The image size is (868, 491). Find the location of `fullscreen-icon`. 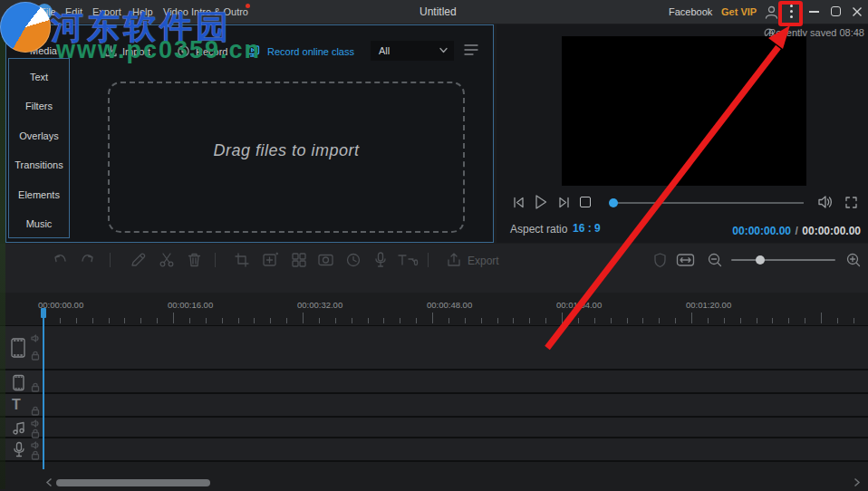

fullscreen-icon is located at coordinates (852, 203).